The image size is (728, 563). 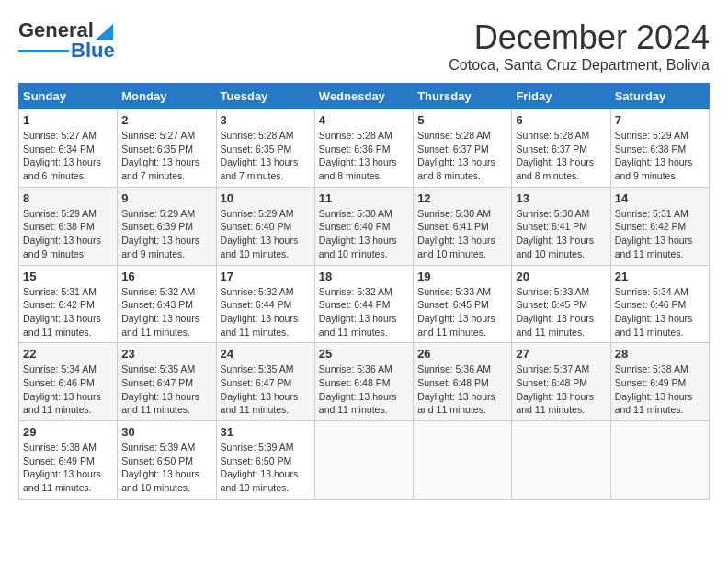 I want to click on day-number: 10, so click(x=266, y=199).